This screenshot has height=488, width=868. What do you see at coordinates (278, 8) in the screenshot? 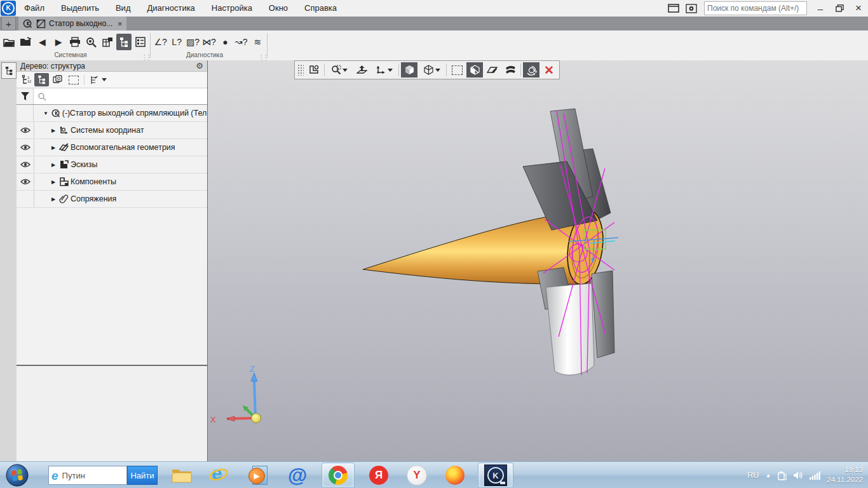
I see `menu-window: Окно` at bounding box center [278, 8].